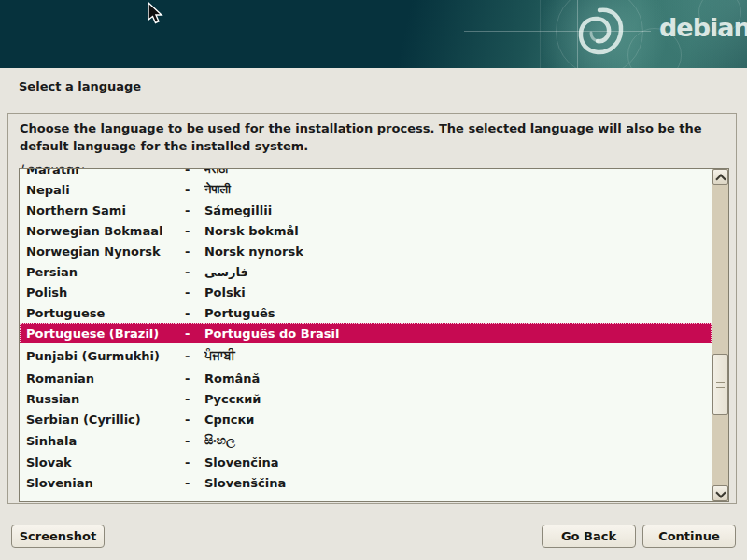 The width and height of the screenshot is (747, 560). I want to click on debian-swirl-icon, so click(599, 34).